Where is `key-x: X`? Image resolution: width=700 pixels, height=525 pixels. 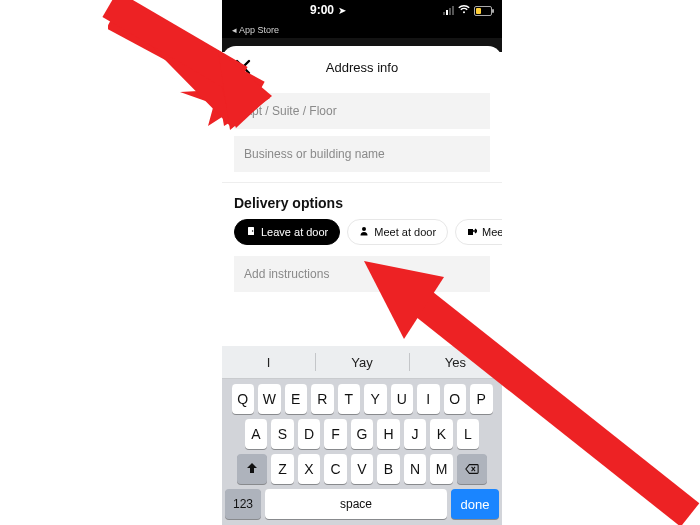 key-x: X is located at coordinates (310, 469).